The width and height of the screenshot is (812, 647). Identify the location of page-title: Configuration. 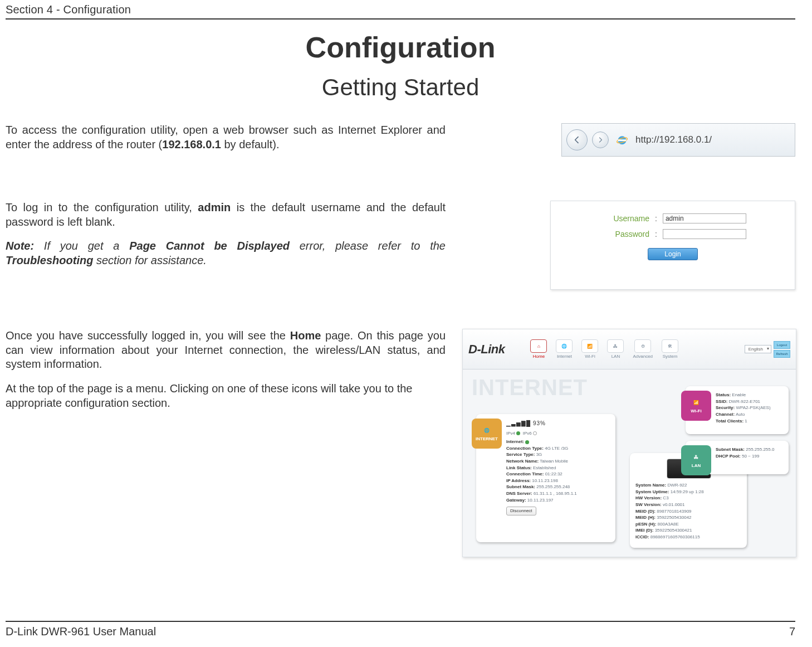
(400, 47).